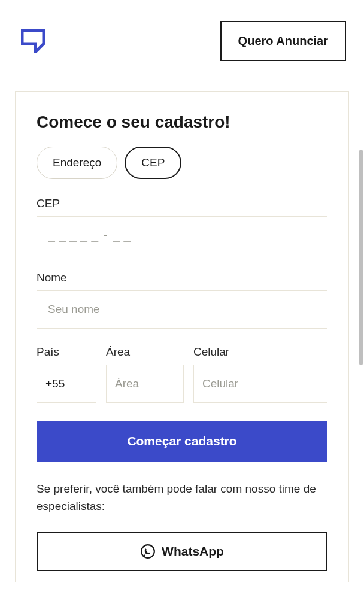  I want to click on area-input, so click(145, 384).